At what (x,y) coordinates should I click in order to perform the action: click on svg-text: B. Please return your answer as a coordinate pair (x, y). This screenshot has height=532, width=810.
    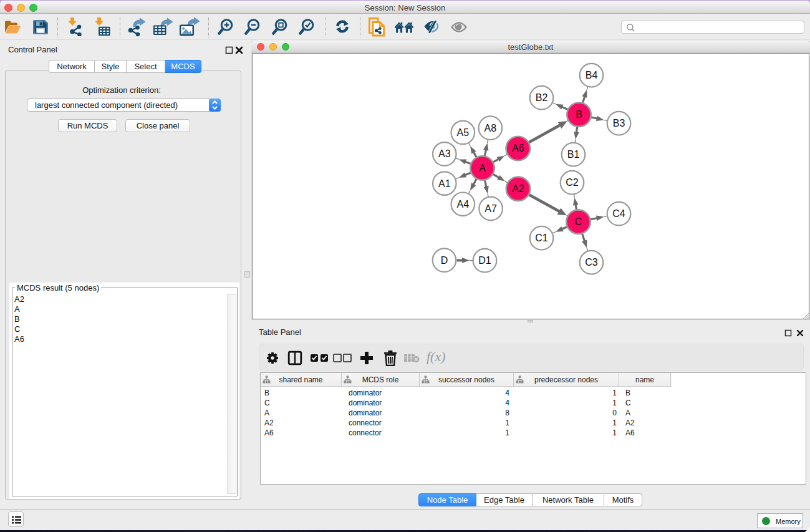
    Looking at the image, I should click on (579, 115).